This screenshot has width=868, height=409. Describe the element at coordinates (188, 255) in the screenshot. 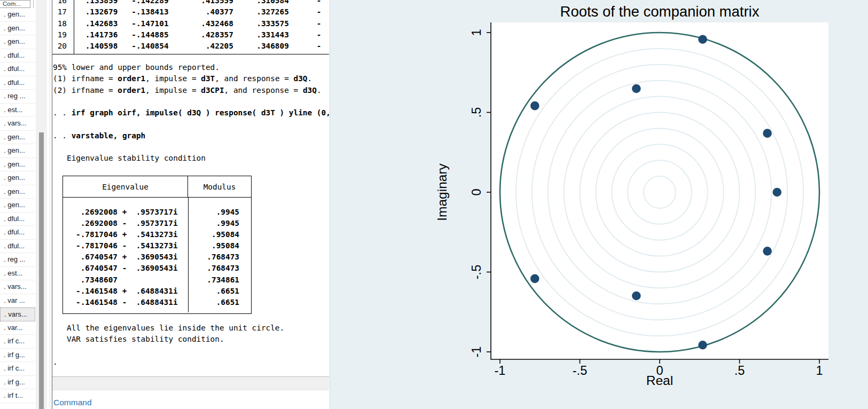

I see `eigenvalue-table-divider` at that location.